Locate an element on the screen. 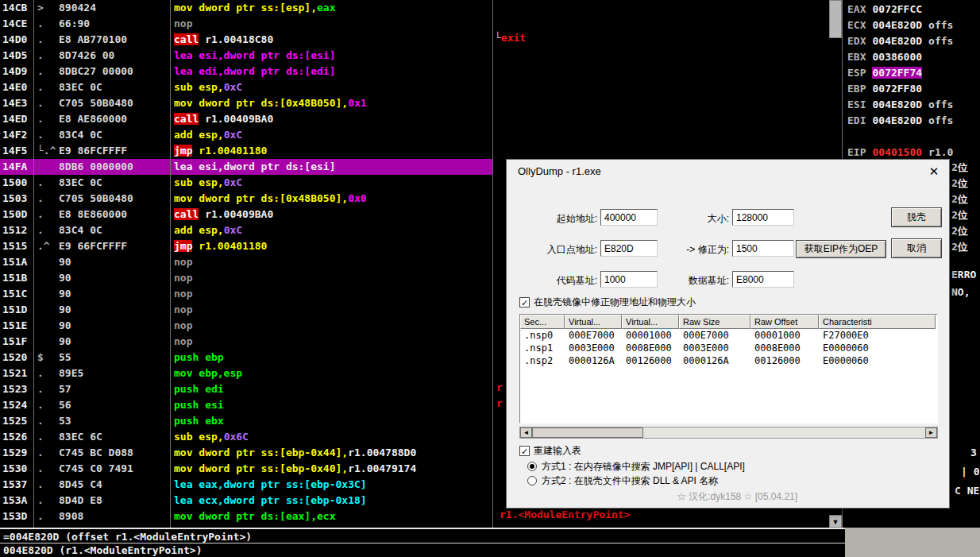 Image resolution: width=980 pixels, height=557 pixels. rebuild-imports-checkbox: ✓ is located at coordinates (524, 451).